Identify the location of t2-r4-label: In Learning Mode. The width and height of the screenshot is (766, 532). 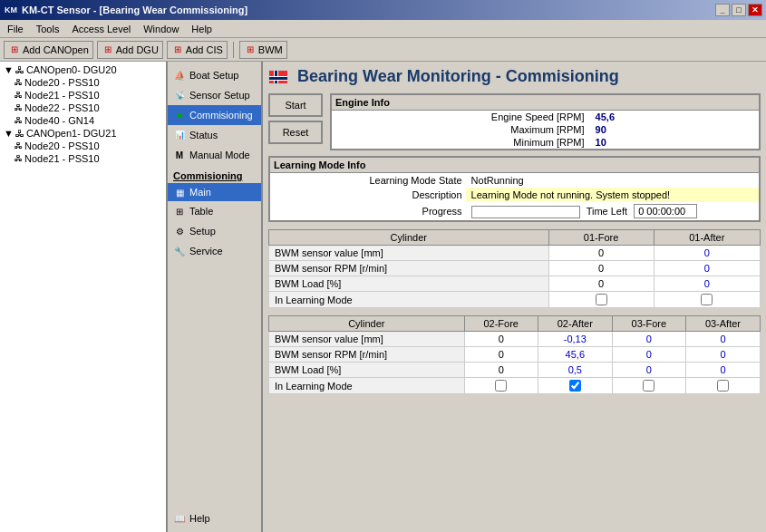
(367, 386).